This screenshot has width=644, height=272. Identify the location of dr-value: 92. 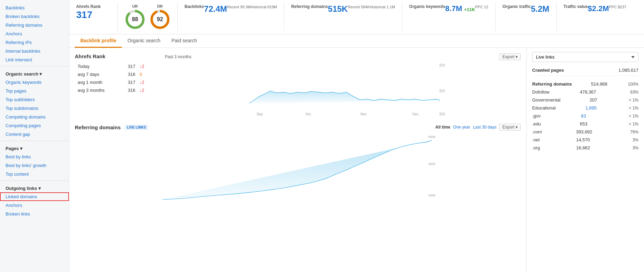
(160, 19).